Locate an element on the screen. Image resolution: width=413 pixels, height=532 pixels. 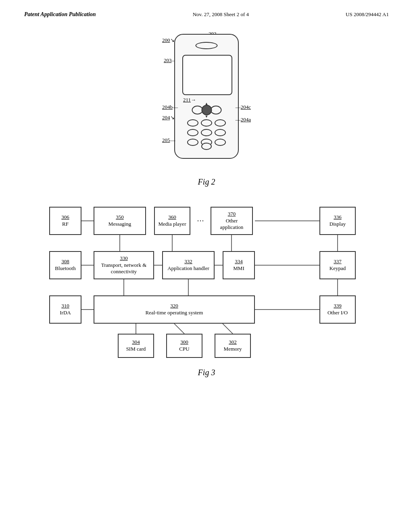
fig2-caption: Fig 2 is located at coordinates (206, 182).